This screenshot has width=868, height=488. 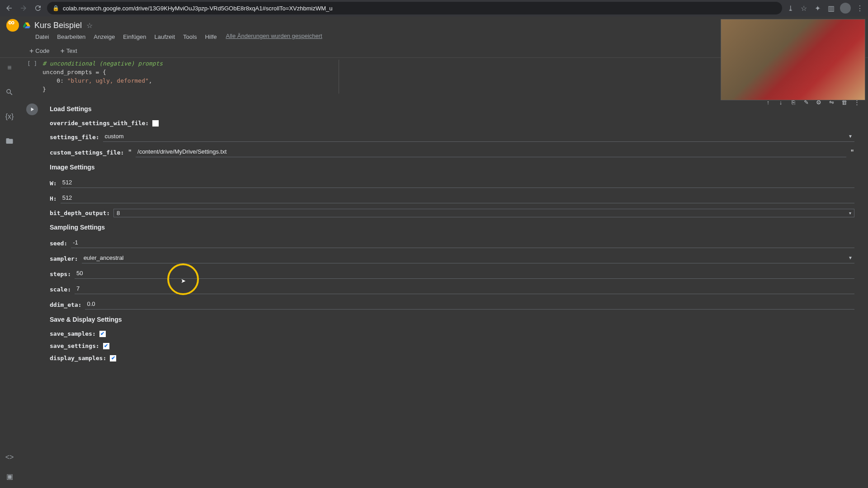 What do you see at coordinates (9, 117) in the screenshot?
I see `variables-icon: {x}` at bounding box center [9, 117].